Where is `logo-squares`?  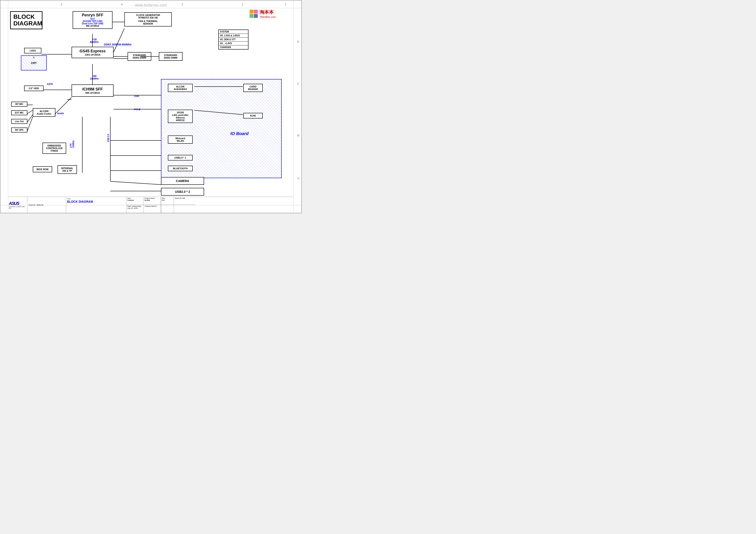 logo-squares is located at coordinates (254, 14).